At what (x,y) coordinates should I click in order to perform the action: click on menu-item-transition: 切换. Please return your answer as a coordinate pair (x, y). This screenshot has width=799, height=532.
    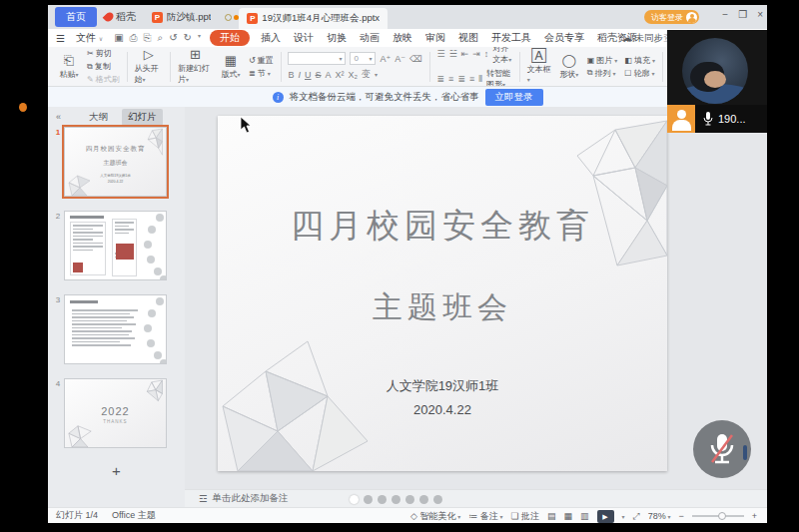
    Looking at the image, I should click on (337, 38).